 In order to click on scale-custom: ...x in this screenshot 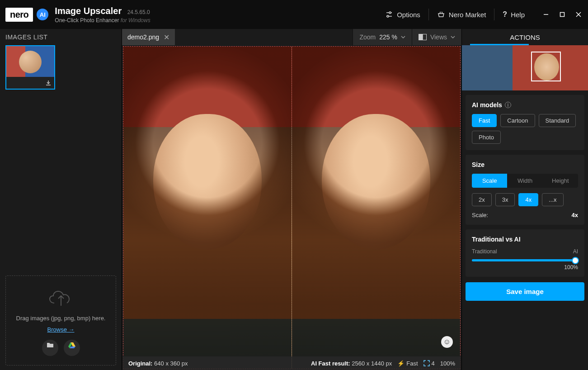, I will do `click(552, 200)`.